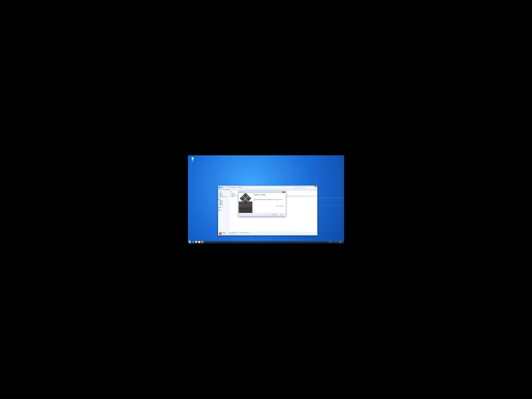 Image resolution: width=532 pixels, height=399 pixels. I want to click on refresh-button: ↻, so click(298, 187).